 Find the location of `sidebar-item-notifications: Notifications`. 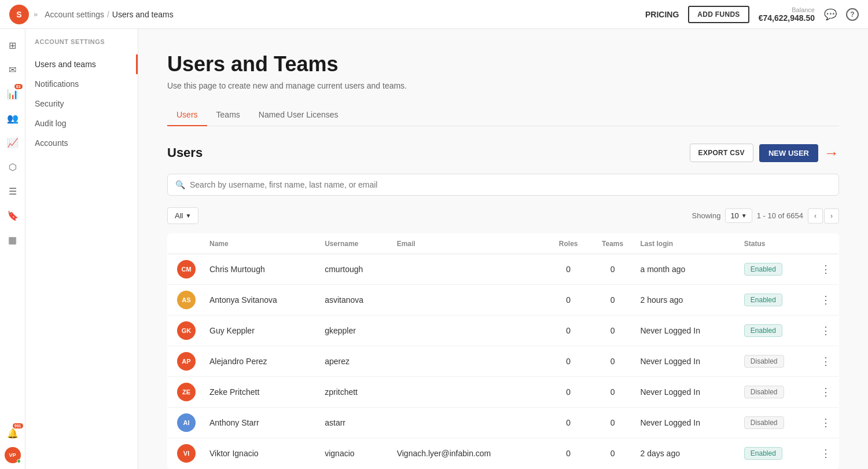

sidebar-item-notifications: Notifications is located at coordinates (82, 84).